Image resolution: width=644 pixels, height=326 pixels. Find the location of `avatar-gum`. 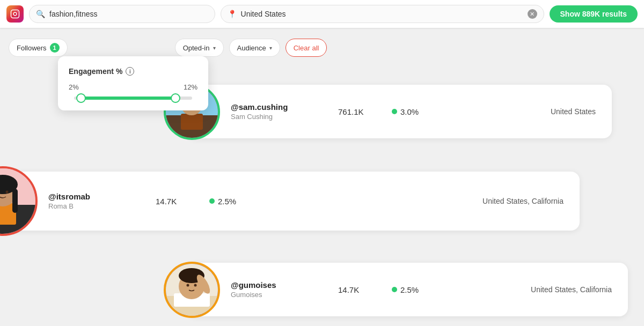

avatar-gum is located at coordinates (192, 290).